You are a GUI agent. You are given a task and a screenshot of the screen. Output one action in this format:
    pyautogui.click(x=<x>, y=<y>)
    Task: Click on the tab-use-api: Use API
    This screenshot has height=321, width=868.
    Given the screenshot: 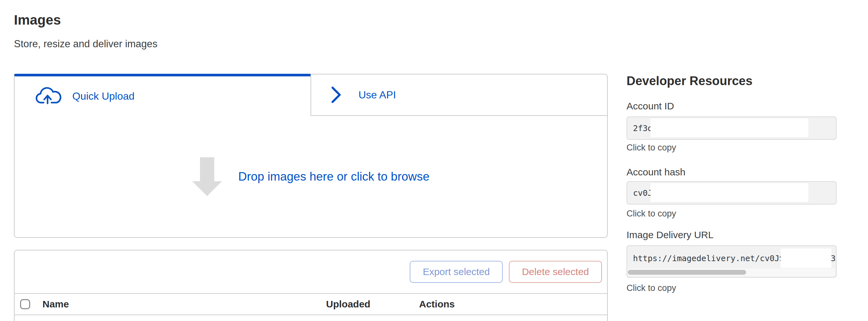 What is the action you would take?
    pyautogui.click(x=459, y=95)
    